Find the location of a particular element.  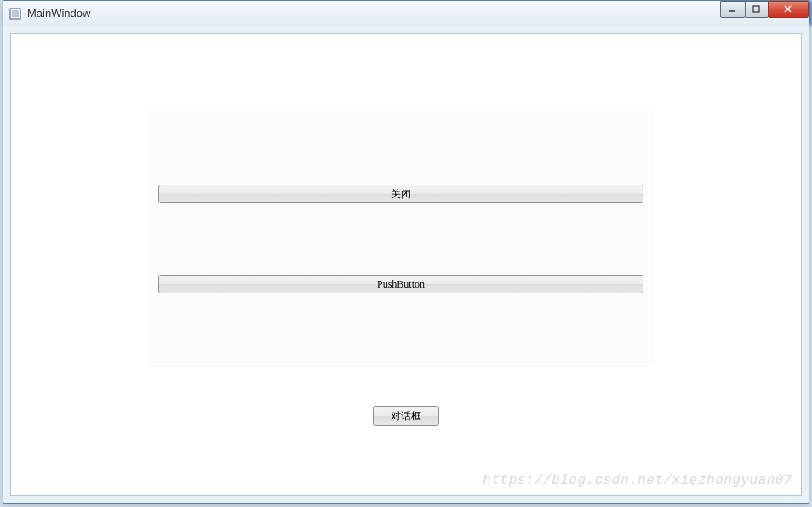

window-controls is located at coordinates (764, 9).